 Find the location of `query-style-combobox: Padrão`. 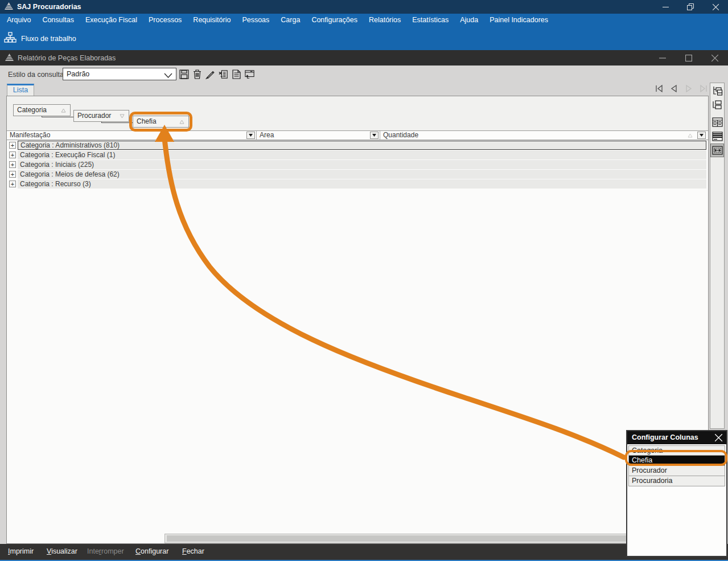

query-style-combobox: Padrão is located at coordinates (120, 74).